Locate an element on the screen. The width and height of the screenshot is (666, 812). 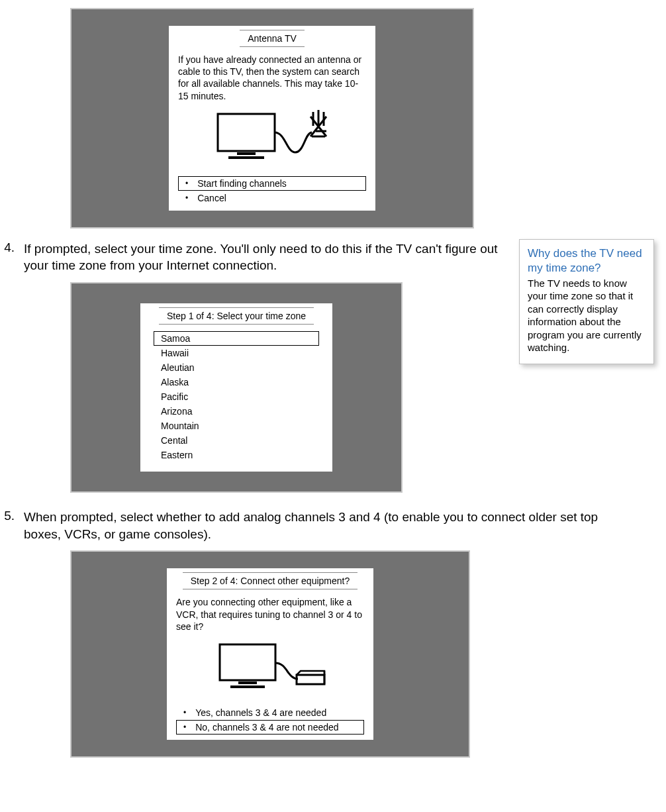
timezone-list: Samoa Hawaii Aleutian Alaska Pacific Ari… is located at coordinates (236, 401).